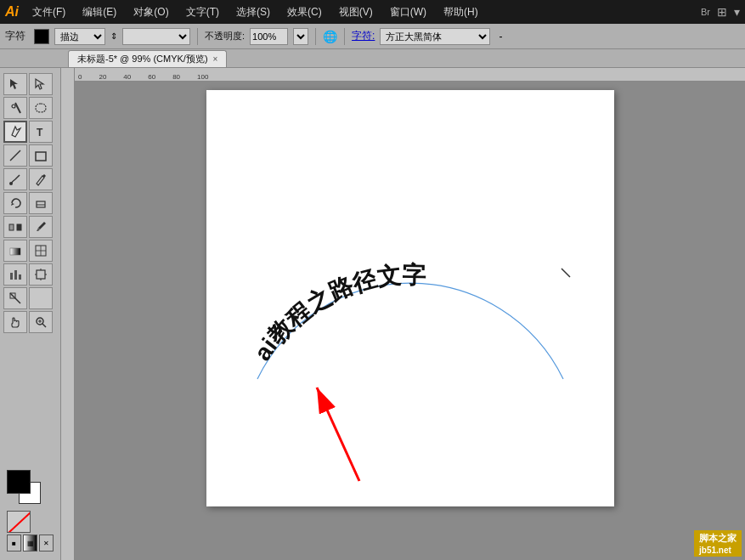 The height and width of the screenshot is (560, 745). What do you see at coordinates (372, 12) in the screenshot?
I see `title-bar: Ai 文件(F) 编辑(E) 对象(O) 文字(T) 选择(S) 效果(C) 视…` at bounding box center [372, 12].